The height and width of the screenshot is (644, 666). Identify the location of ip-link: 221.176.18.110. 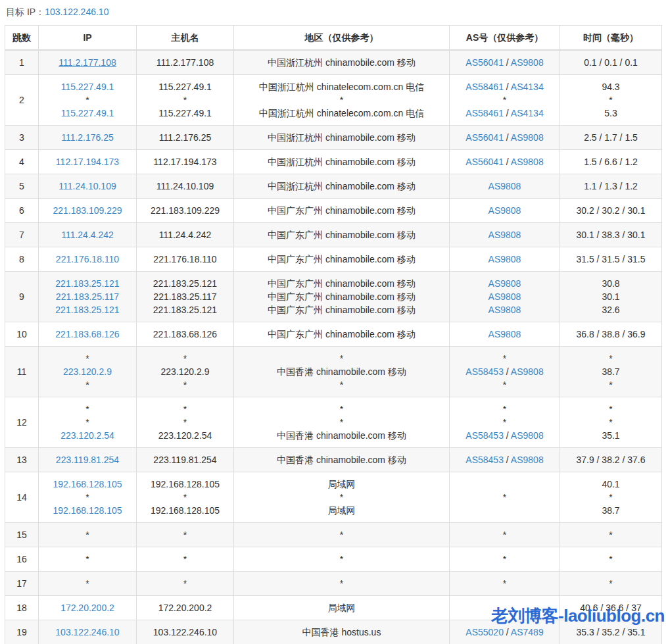
(87, 259).